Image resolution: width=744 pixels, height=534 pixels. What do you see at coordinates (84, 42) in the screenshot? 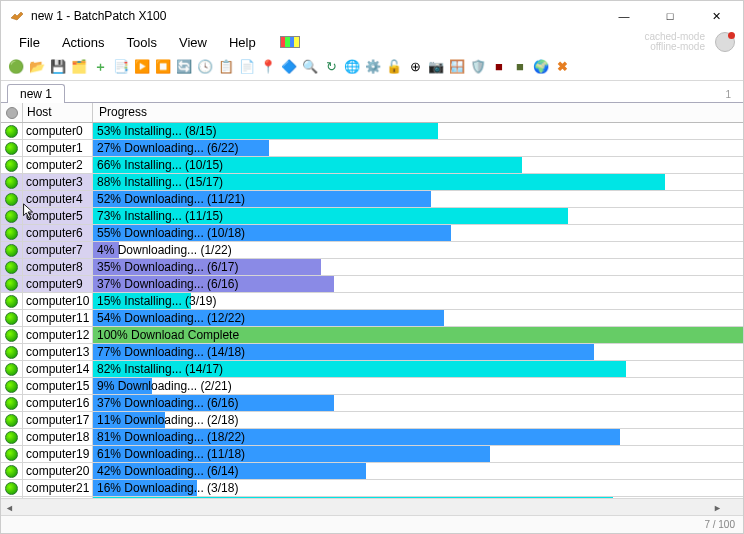
I see `menu-actions: Actions` at bounding box center [84, 42].